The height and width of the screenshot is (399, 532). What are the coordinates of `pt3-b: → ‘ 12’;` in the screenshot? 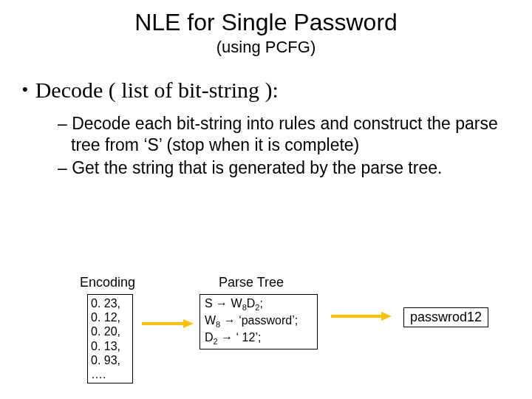 It's located at (239, 337).